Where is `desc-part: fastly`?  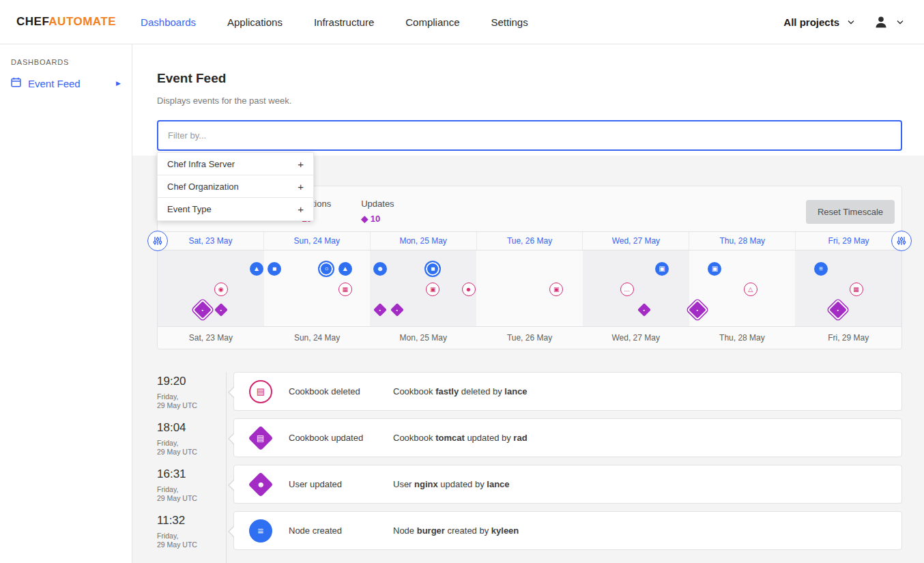 desc-part: fastly is located at coordinates (447, 392).